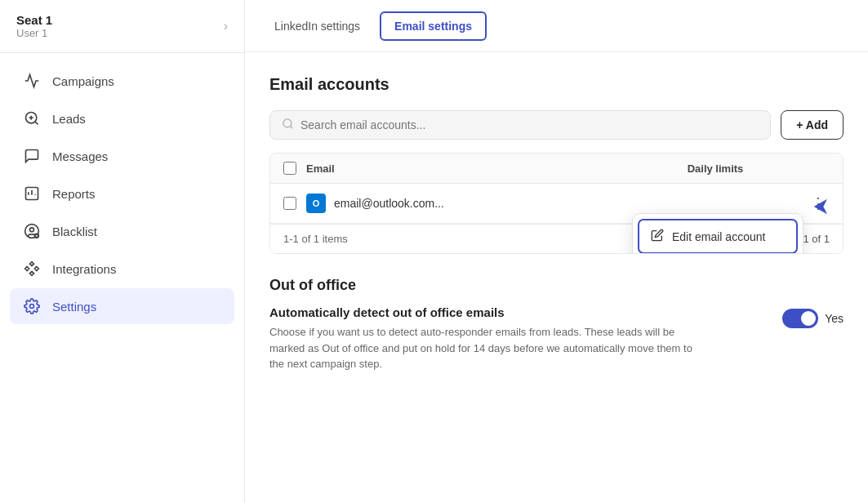  What do you see at coordinates (518, 339) in the screenshot?
I see `oof-left: Automatically detect out of office email…` at bounding box center [518, 339].